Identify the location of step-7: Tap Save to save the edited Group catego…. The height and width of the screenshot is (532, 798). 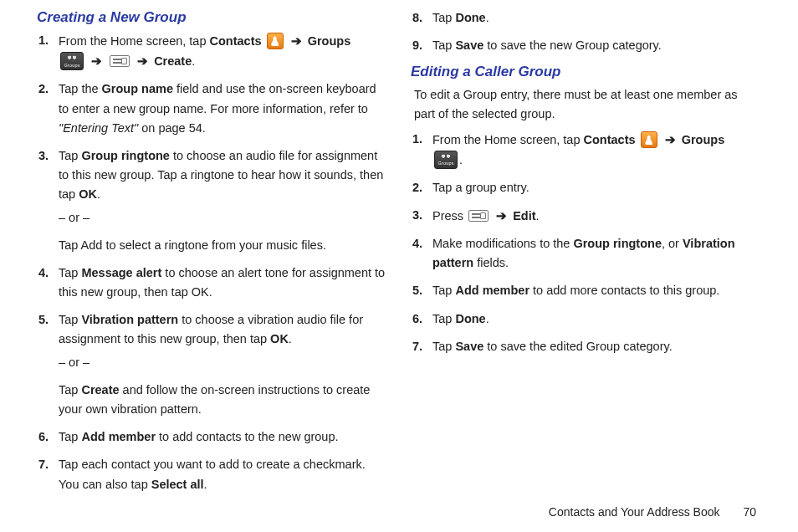
(597, 346).